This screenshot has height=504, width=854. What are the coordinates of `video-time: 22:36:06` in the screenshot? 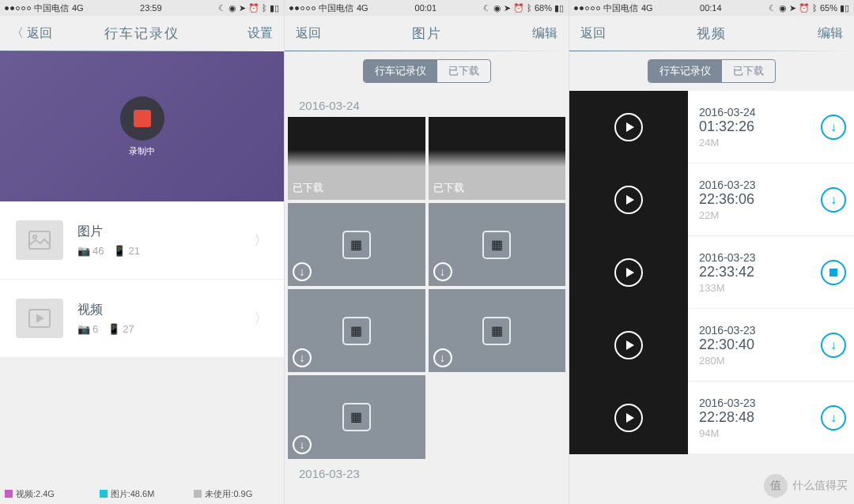 It's located at (760, 199).